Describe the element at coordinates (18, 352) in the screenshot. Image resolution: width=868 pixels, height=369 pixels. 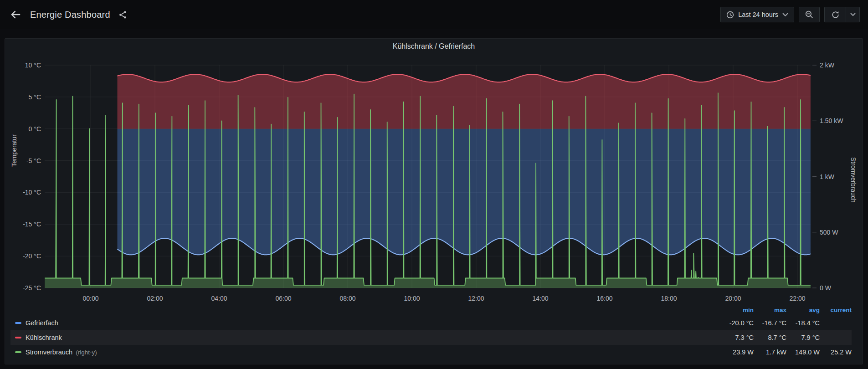
I see `legend-swatch-stromverbrauch` at that location.